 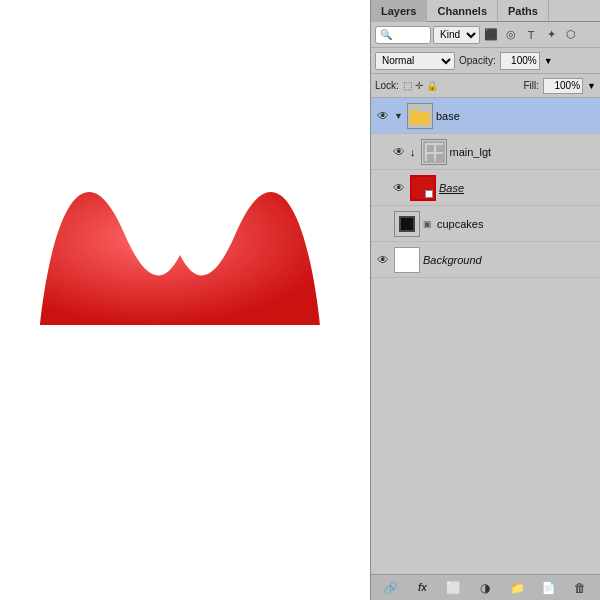 What do you see at coordinates (420, 116) in the screenshot?
I see `layer-thumb-base-group` at bounding box center [420, 116].